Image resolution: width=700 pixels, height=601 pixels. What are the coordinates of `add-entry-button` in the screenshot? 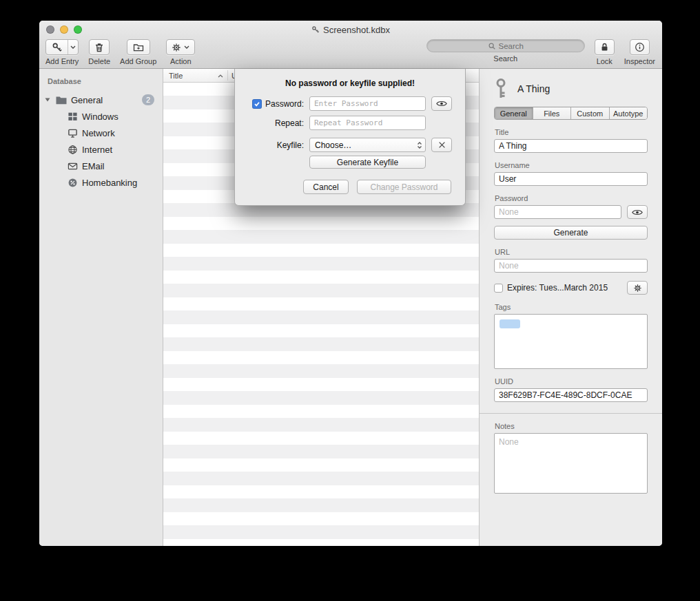 It's located at (62, 47).